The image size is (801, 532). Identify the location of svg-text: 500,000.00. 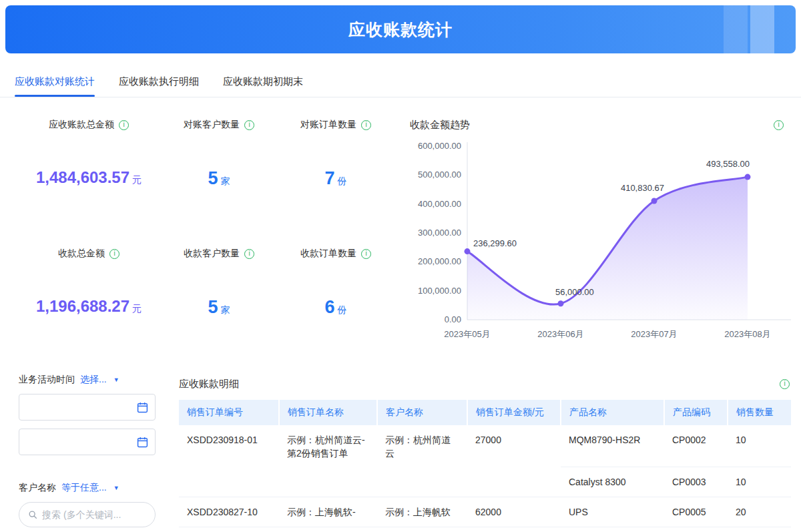
(439, 175).